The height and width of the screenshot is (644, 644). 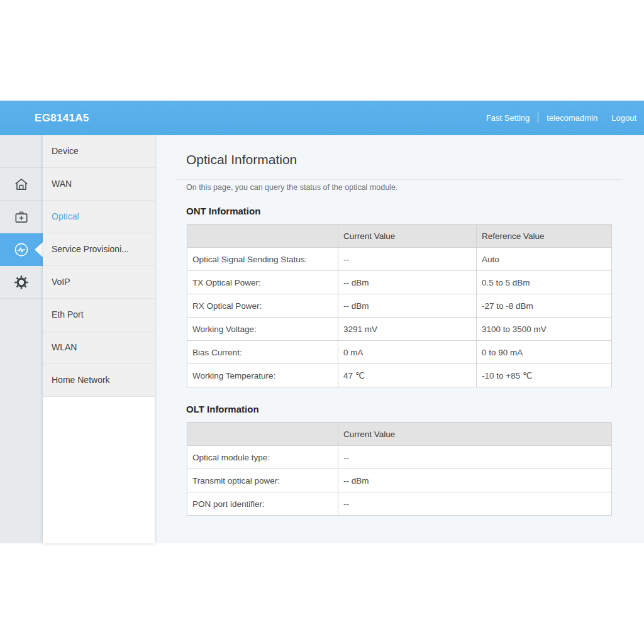 I want to click on row-label: Transmit optical power:, so click(x=263, y=480).